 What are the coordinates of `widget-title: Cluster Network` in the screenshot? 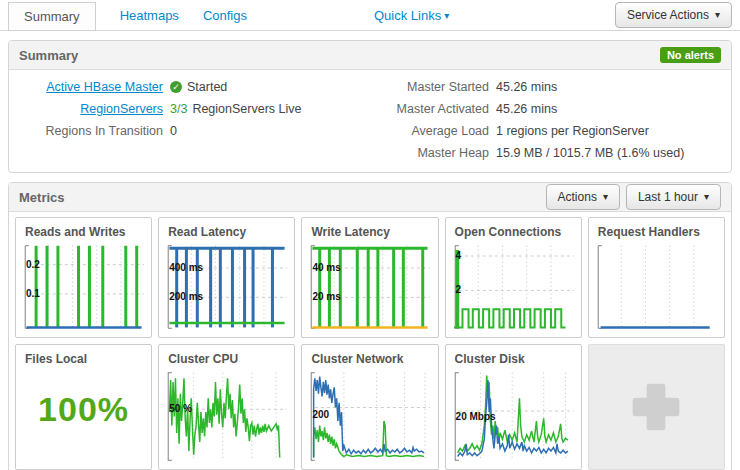 It's located at (370, 356).